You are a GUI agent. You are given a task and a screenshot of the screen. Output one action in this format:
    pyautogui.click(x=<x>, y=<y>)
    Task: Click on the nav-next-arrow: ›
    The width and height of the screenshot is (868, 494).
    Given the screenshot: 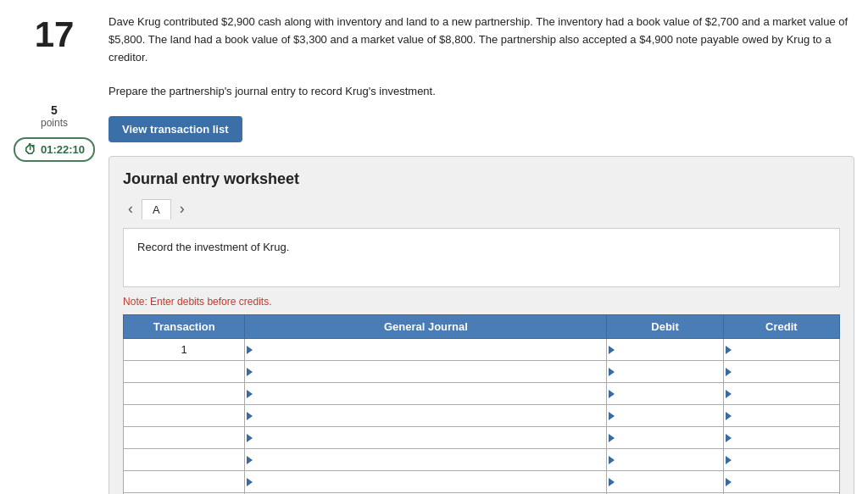 What is the action you would take?
    pyautogui.click(x=182, y=208)
    